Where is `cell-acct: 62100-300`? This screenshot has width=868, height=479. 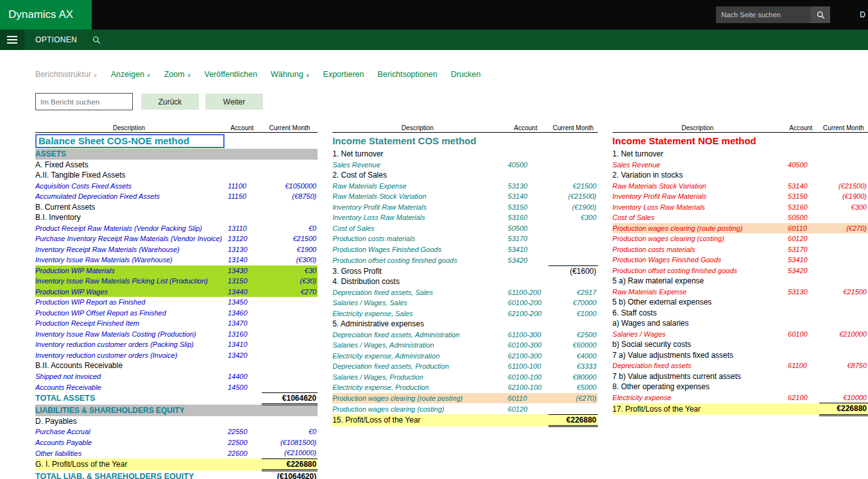 cell-acct: 62100-300 is located at coordinates (526, 357).